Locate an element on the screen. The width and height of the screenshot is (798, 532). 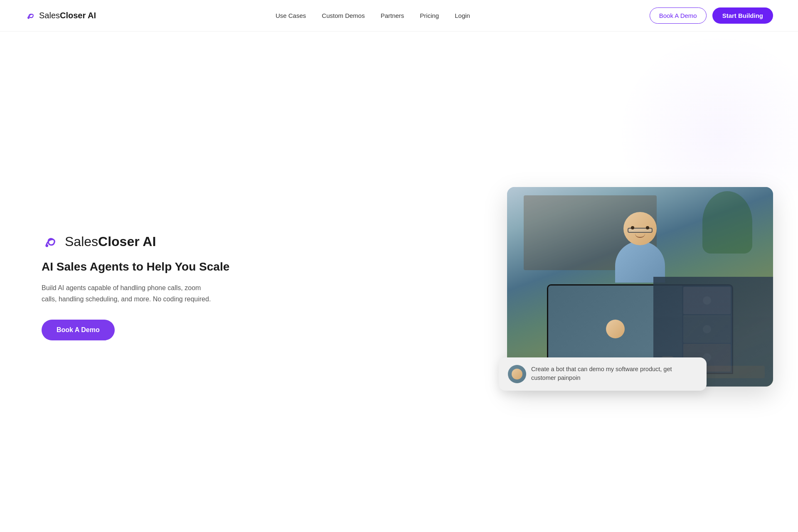
main-nav: SalesCloser AI Use Cases Custom Demos Pa… is located at coordinates (399, 16).